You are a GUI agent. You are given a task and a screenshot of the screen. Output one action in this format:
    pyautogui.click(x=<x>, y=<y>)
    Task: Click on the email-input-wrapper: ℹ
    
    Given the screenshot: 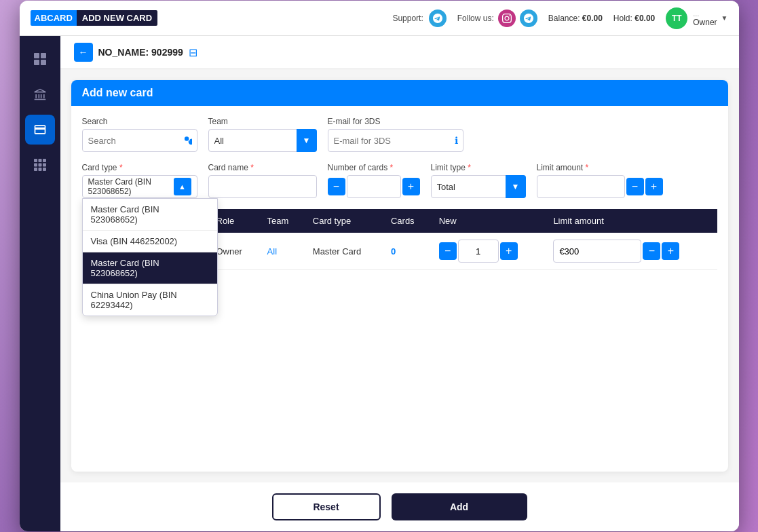 What is the action you would take?
    pyautogui.click(x=396, y=140)
    